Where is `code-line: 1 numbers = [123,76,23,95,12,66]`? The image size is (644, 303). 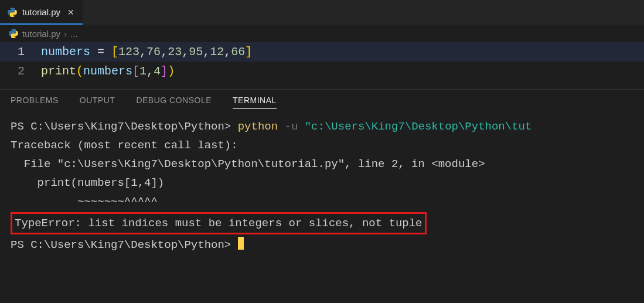 code-line: 1 numbers = [123,76,23,95,12,66] is located at coordinates (322, 52).